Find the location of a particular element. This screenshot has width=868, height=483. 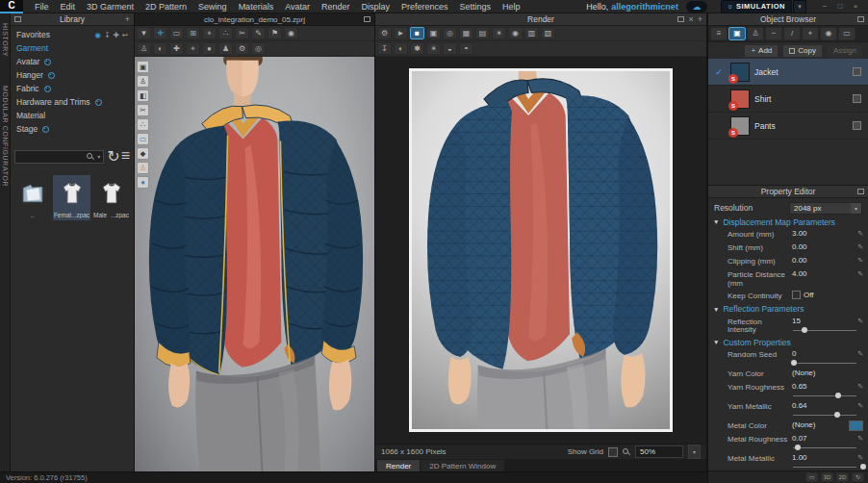

layout-single-icon: ▭ is located at coordinates (812, 477).